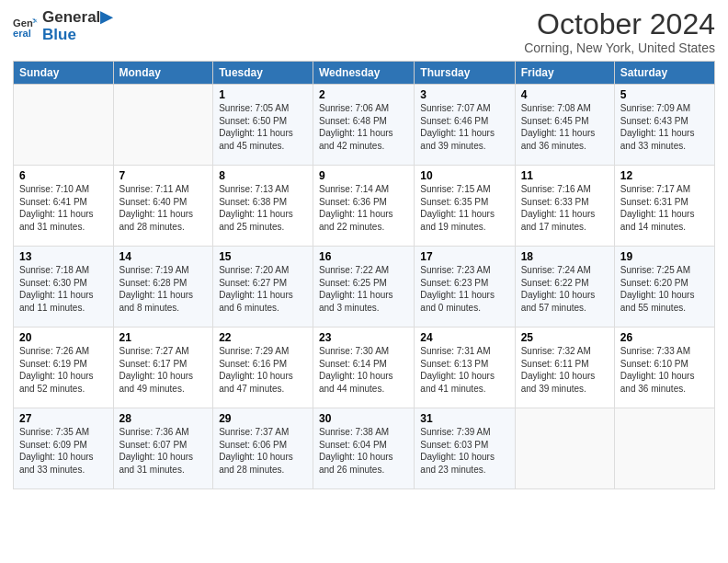 The height and width of the screenshot is (563, 728). Describe the element at coordinates (564, 127) in the screenshot. I see `day-info: Sunrise: 7:08 AMSunset: 6:45 PMDaylight:…` at that location.